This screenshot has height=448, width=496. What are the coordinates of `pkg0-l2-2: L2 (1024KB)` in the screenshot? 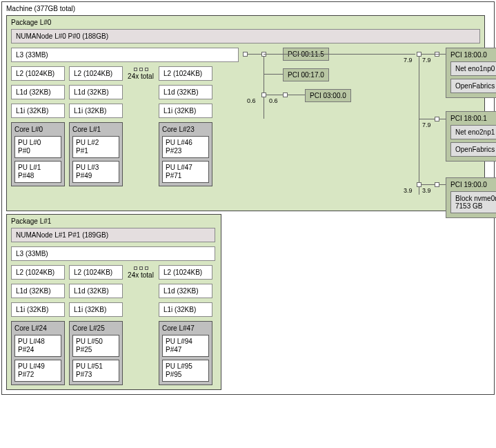 It's located at (186, 73).